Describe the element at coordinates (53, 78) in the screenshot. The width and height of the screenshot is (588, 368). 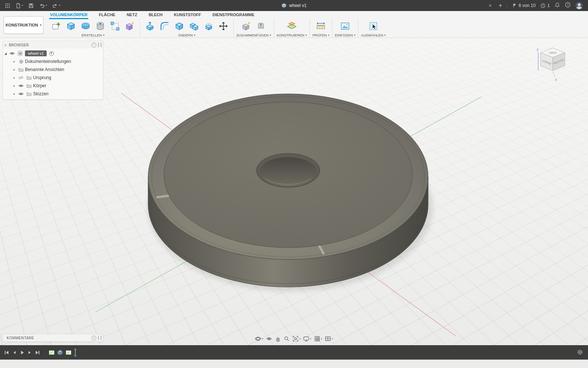
I see `browser-row-ursprung: ▸ Ursprung` at that location.